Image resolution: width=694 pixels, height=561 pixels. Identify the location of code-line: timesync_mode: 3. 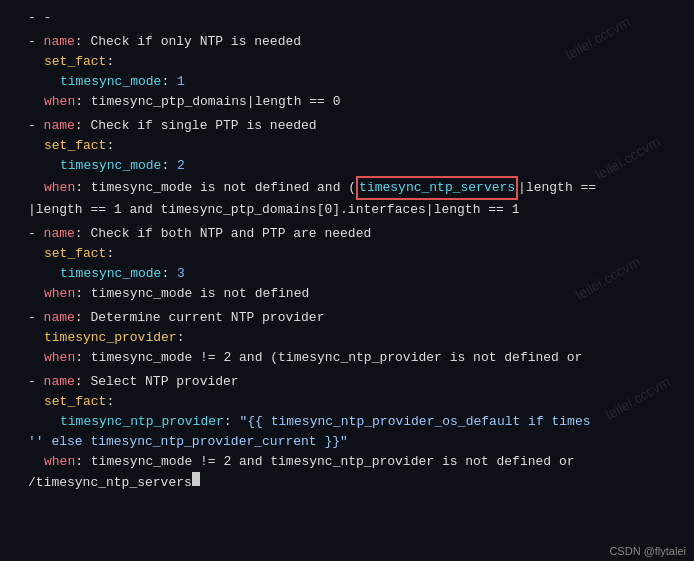
(347, 274).